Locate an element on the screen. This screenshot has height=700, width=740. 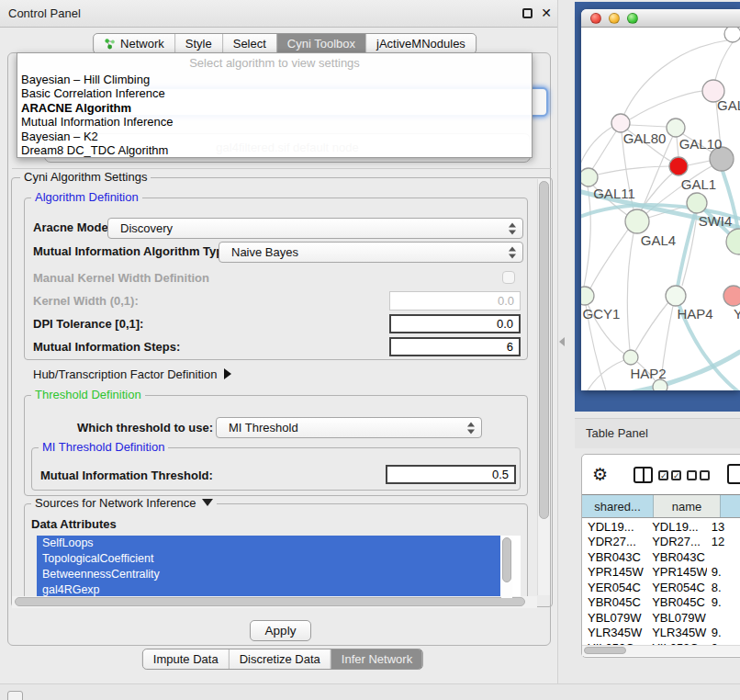
table-cell: YLR345W is located at coordinates (614, 632).